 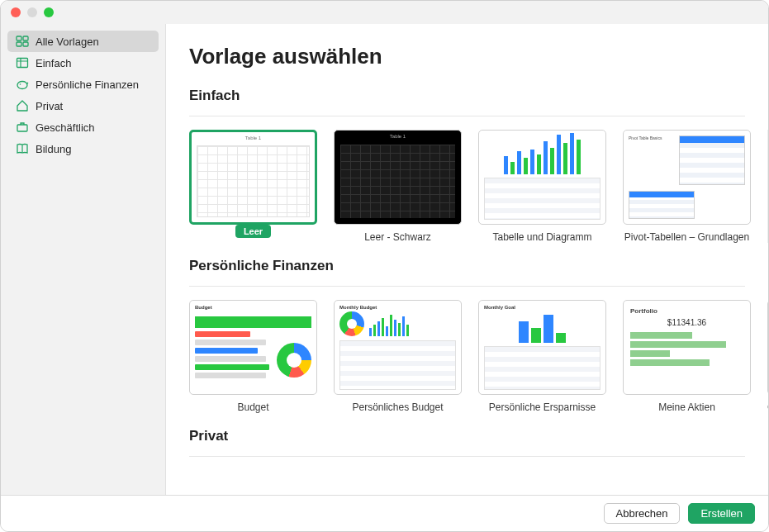 What do you see at coordinates (53, 149) in the screenshot?
I see `sidebar-item-label: Bildung` at bounding box center [53, 149].